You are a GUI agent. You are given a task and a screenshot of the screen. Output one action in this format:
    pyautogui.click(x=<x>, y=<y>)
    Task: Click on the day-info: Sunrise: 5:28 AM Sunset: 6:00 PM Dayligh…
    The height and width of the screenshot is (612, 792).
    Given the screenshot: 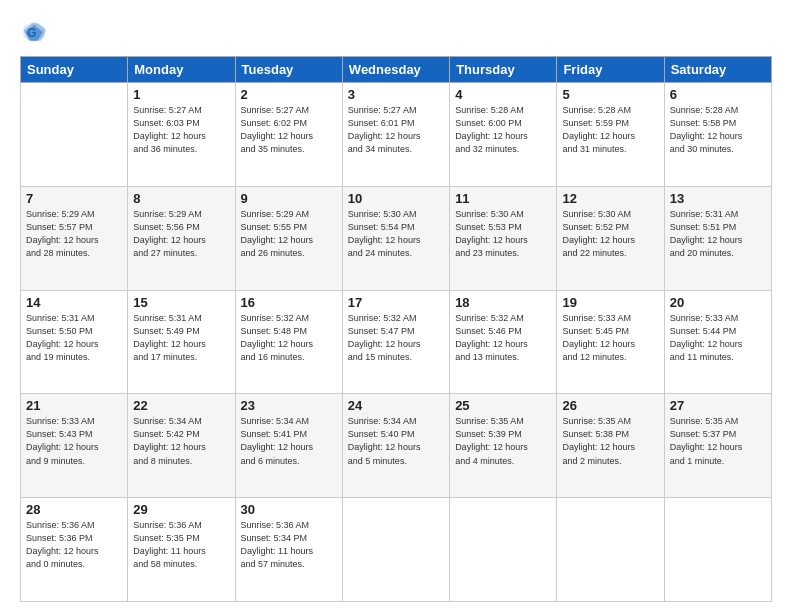 What is the action you would take?
    pyautogui.click(x=503, y=130)
    